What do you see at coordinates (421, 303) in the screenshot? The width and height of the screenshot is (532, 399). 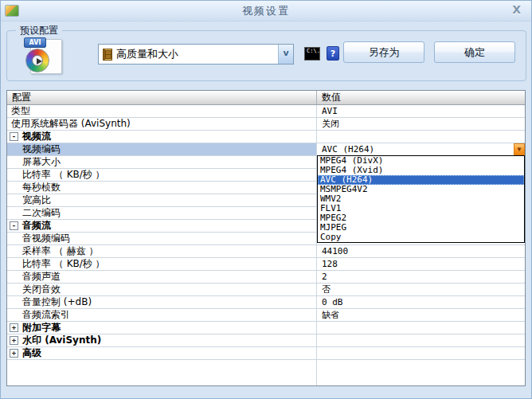 I see `row-value: 0 dB` at bounding box center [421, 303].